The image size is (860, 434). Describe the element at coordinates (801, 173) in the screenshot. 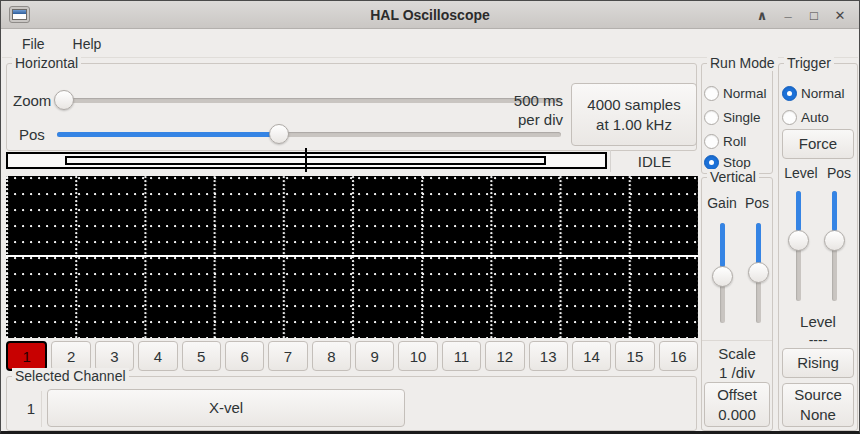

I see `trigger-level-slider-label: Level` at that location.